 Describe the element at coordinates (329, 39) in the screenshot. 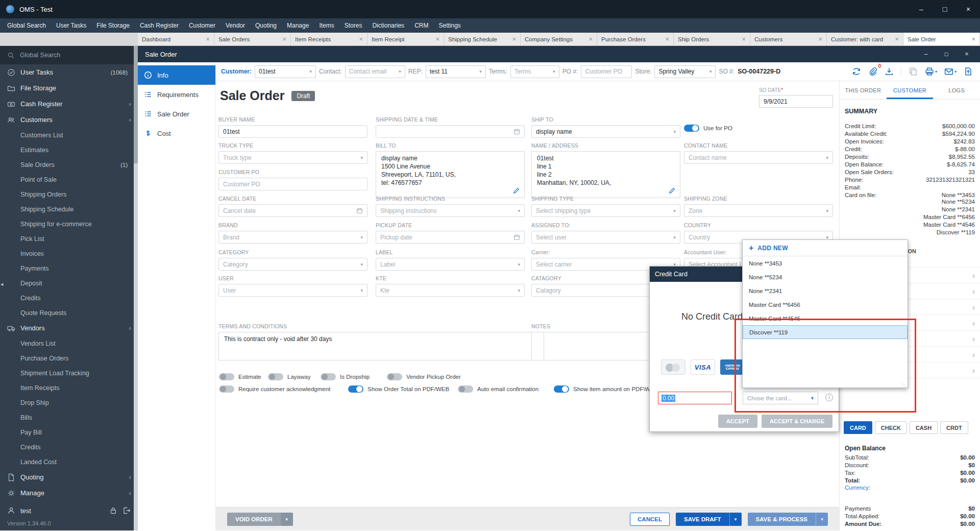

I see `document-tab: Item Receipts ×` at that location.